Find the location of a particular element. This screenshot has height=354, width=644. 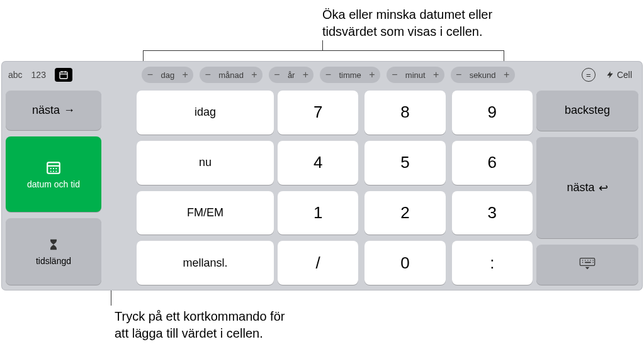

key-5: 5 is located at coordinates (405, 163).